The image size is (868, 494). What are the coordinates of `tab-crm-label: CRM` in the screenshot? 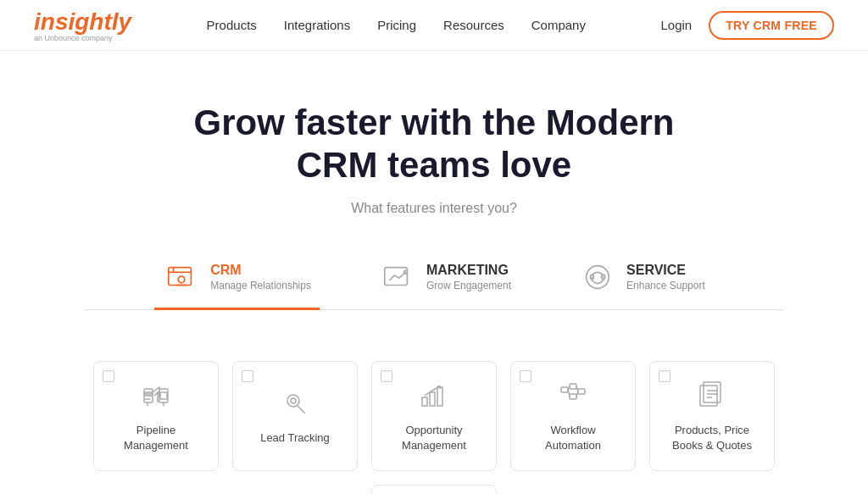 It's located at (261, 270).